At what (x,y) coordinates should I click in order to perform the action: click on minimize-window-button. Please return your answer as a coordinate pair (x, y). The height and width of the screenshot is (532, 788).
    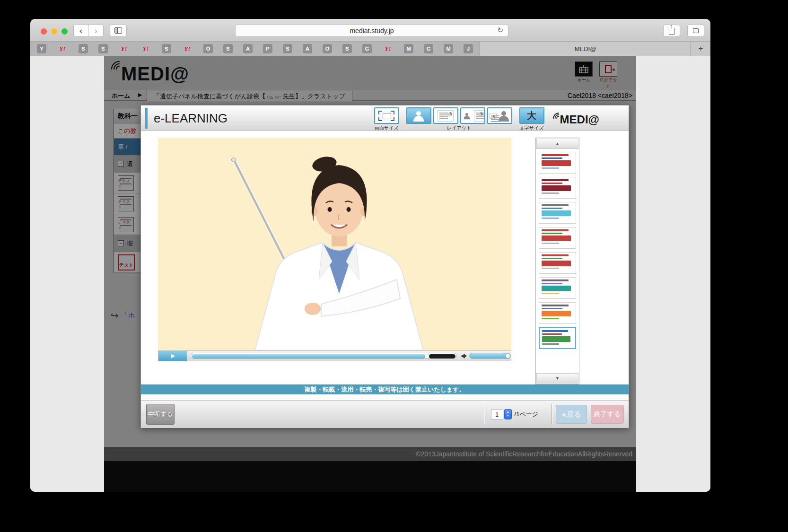
    Looking at the image, I should click on (54, 31).